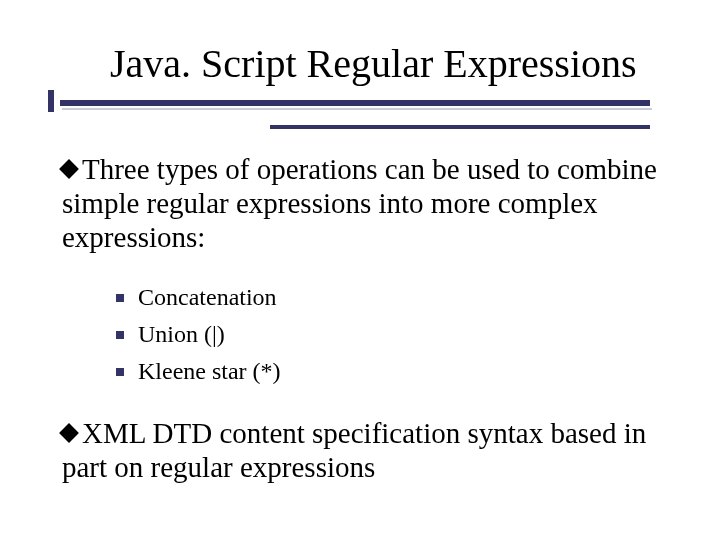  Describe the element at coordinates (51, 101) in the screenshot. I see `accent-tick` at that location.